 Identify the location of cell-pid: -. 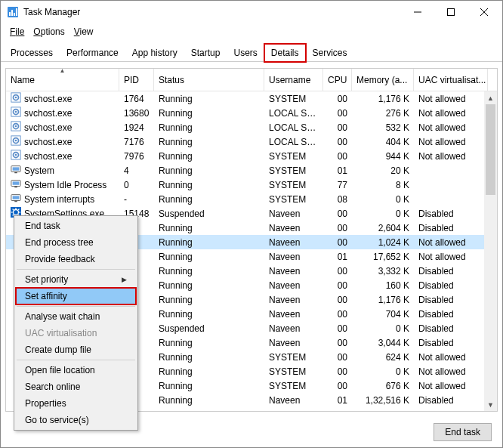
(137, 199).